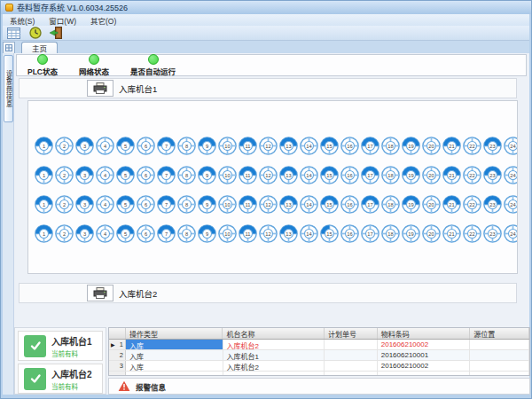  I want to click on slot-row: 1 2 3 4 5 6, so click(275, 205).